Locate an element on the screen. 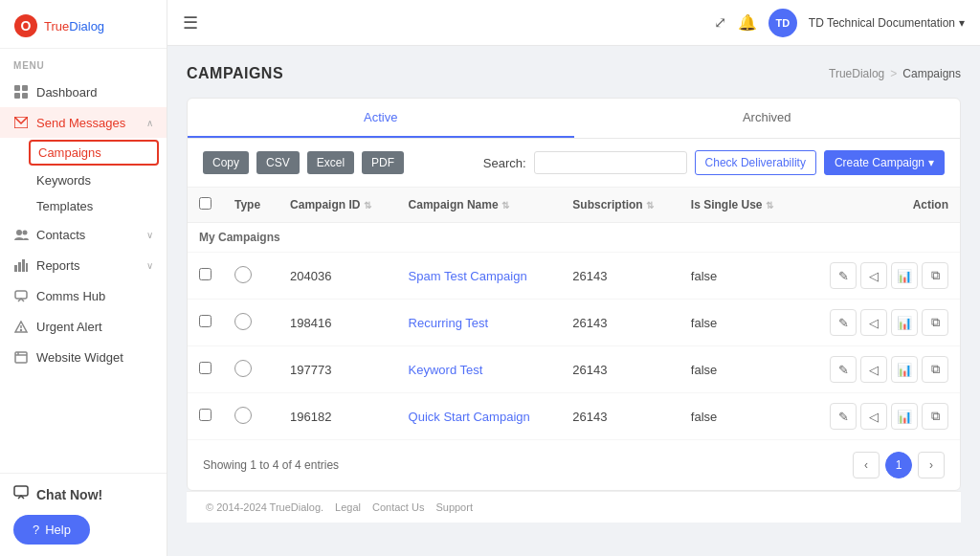 Image resolution: width=980 pixels, height=556 pixels. svg-text: O is located at coordinates (27, 26).